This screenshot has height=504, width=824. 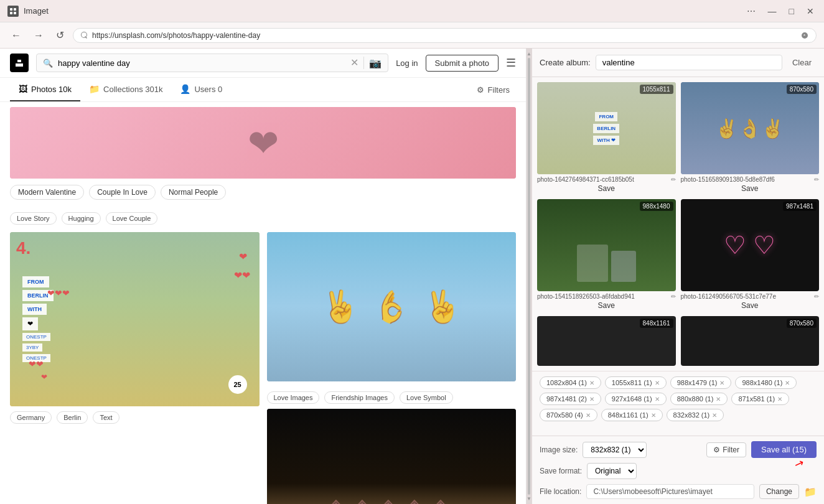 What do you see at coordinates (615, 450) in the screenshot?
I see `image-size-select: 832x832 (1)` at bounding box center [615, 450].